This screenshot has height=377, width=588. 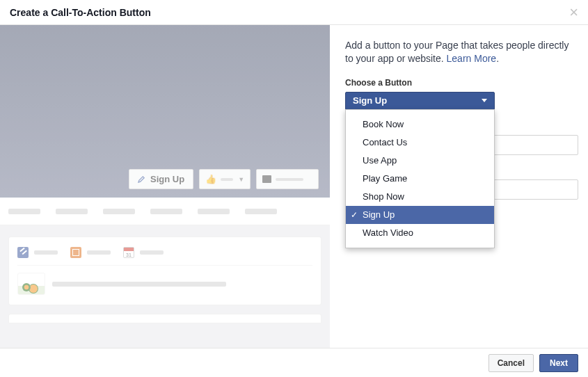 What do you see at coordinates (165, 211) in the screenshot?
I see `preview-tabs` at bounding box center [165, 211].